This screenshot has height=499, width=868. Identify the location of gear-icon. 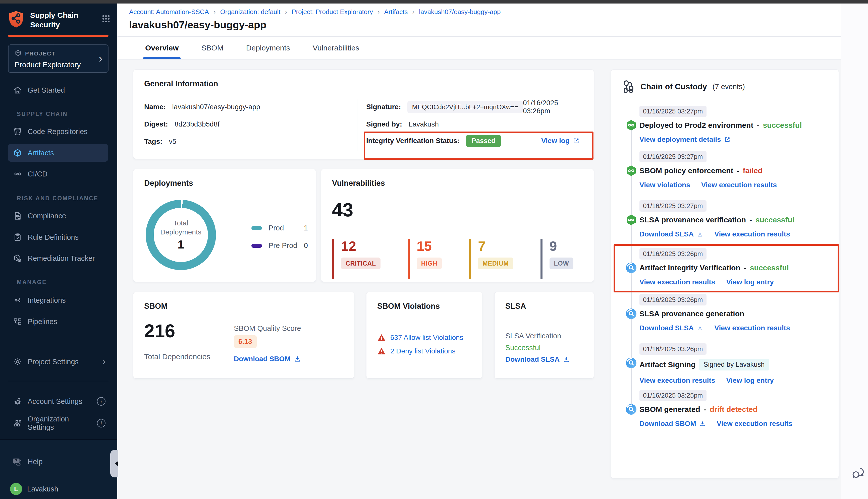
(17, 362).